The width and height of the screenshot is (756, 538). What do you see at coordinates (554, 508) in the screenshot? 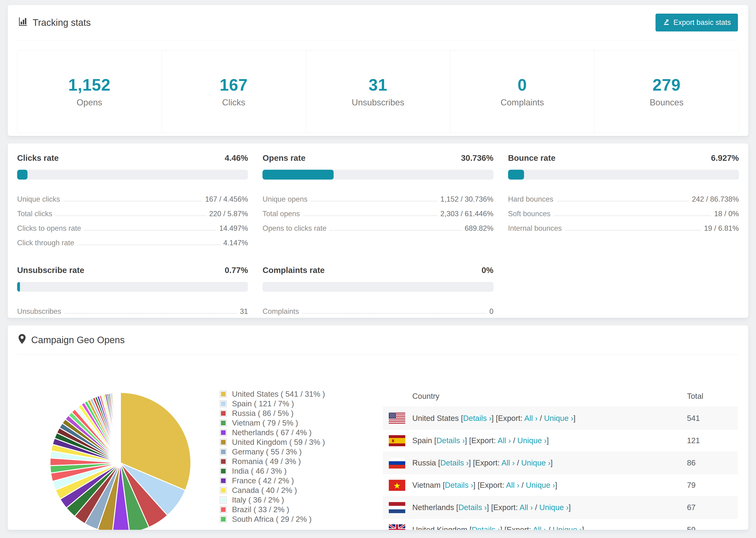
I see `export-unique-link-nl: Unique ›` at bounding box center [554, 508].